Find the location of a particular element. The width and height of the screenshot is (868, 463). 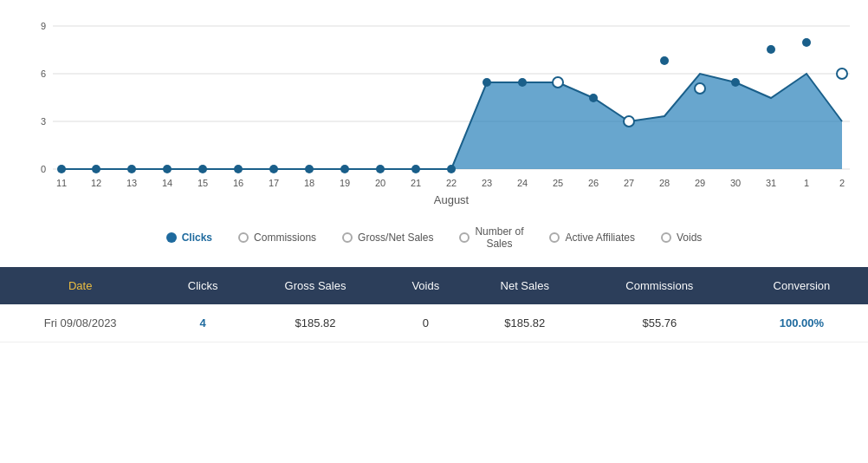

svg-text: 20 is located at coordinates (380, 183).